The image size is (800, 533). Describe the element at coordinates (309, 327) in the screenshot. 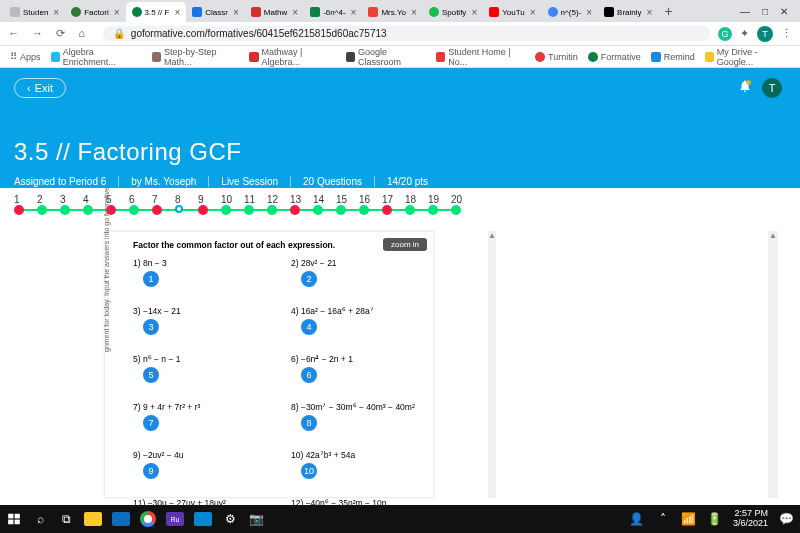

I see `problem-number-bubble: 4` at that location.